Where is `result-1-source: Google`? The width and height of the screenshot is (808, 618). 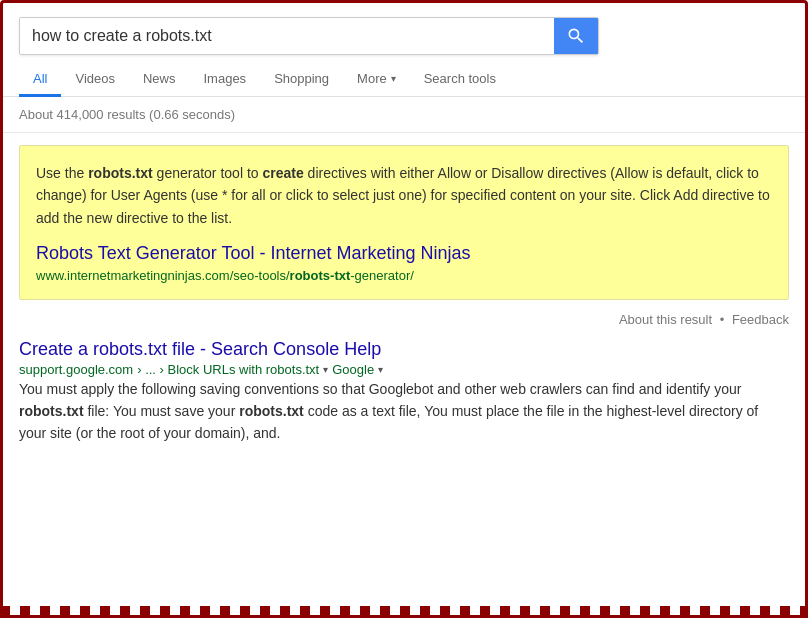
result-1-source: Google is located at coordinates (353, 370).